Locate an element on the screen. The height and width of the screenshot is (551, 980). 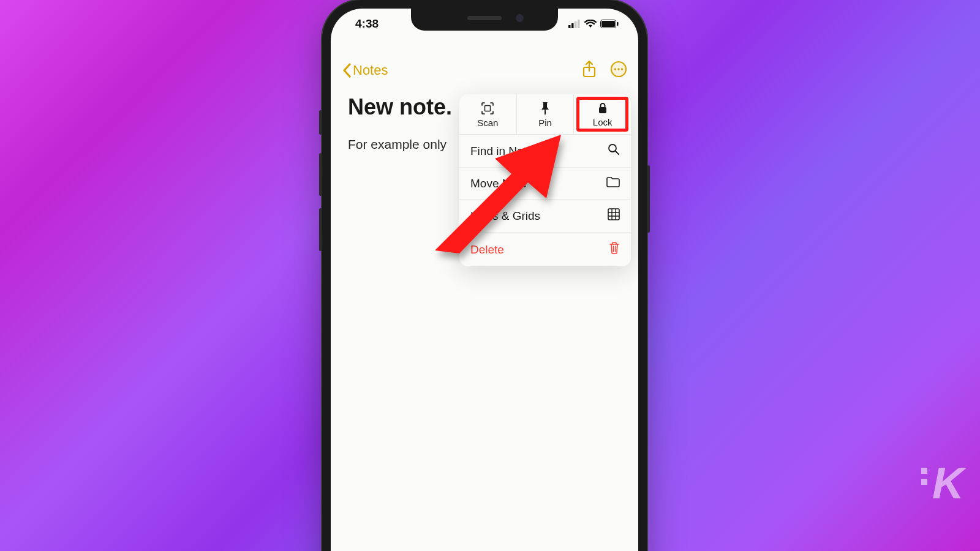
back-label: Notes is located at coordinates (370, 70).